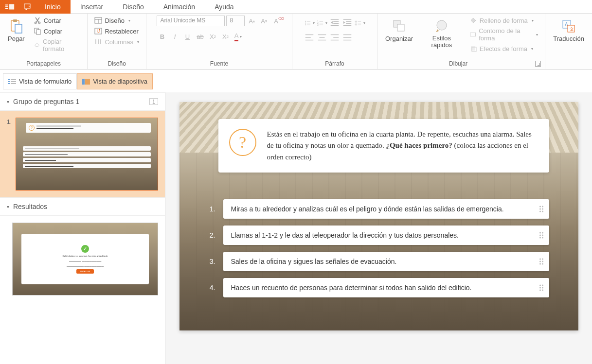 The image size is (592, 364). I want to click on slide-thumbnail-1: 1. ▬▬▬▬▬▬▬▬▬▬▬▬▬▬▬▬▬▬▬▬▬▬▬▬▬▬▬▬▬▬▬▬▬▬▬▬▬…, so click(83, 154).